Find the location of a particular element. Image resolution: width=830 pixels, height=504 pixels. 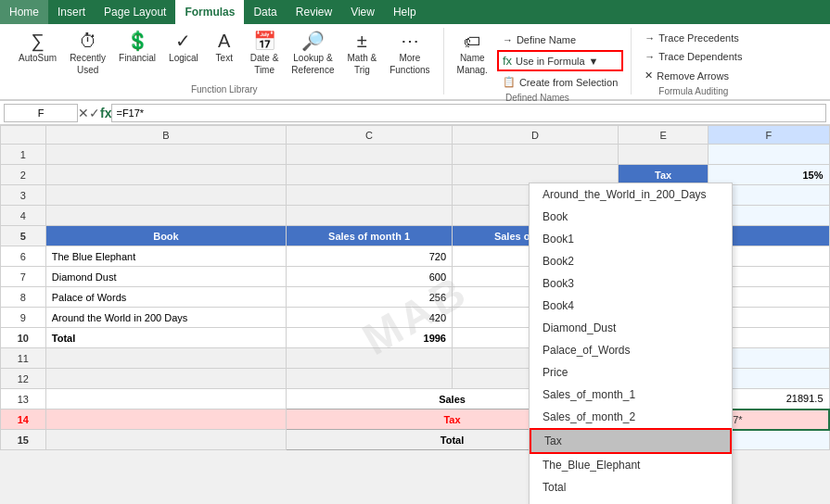

define-name-button: → Define Name is located at coordinates (560, 40).